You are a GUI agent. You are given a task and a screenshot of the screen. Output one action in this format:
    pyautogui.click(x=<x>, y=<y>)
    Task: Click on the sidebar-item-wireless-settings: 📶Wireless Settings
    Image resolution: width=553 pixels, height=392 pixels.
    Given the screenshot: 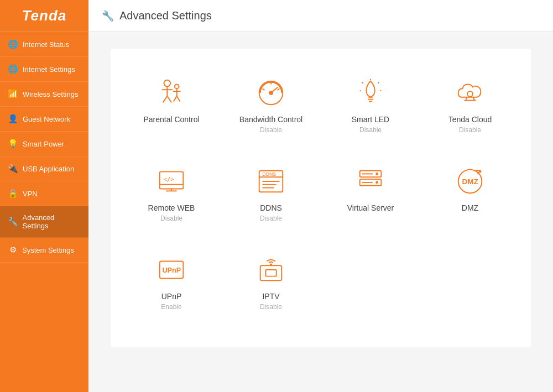 What is the action you would take?
    pyautogui.click(x=44, y=94)
    